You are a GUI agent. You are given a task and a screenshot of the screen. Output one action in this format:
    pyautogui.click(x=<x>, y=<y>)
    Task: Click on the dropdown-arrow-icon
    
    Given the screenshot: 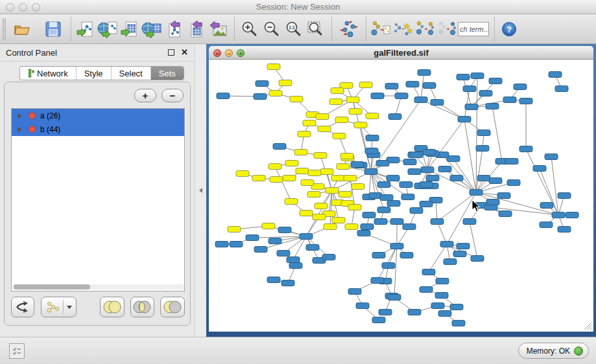 What is the action you would take?
    pyautogui.click(x=69, y=307)
    